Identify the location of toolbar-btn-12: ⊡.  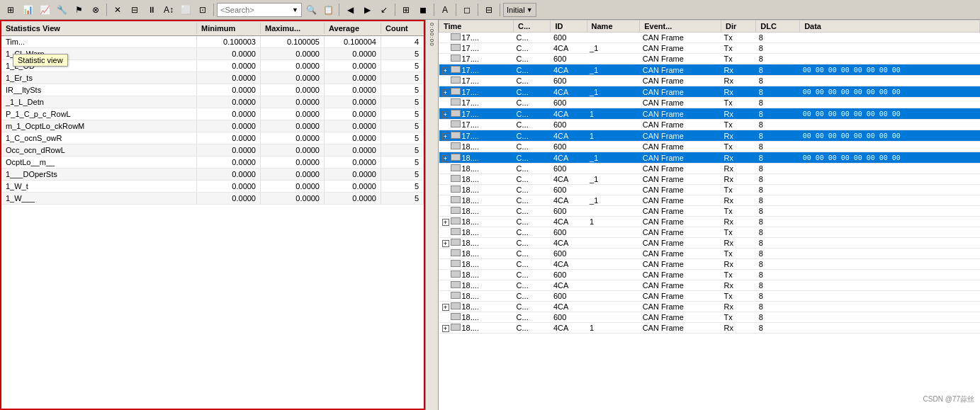
(203, 10).